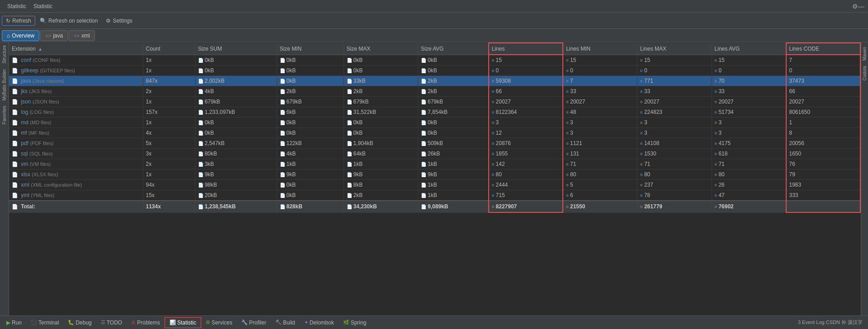 This screenshot has height=329, width=868. What do you see at coordinates (435, 185) in the screenshot?
I see `table-row: 📄 xml (XML configuration file) 94x 📄98kB…` at bounding box center [435, 185].